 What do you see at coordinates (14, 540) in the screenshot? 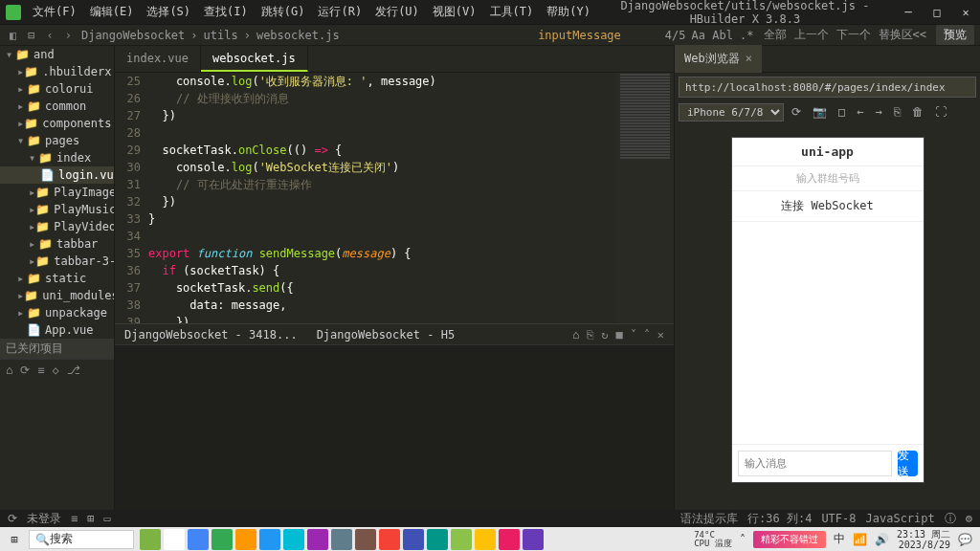
I see `start-button: ⊞` at bounding box center [14, 540].